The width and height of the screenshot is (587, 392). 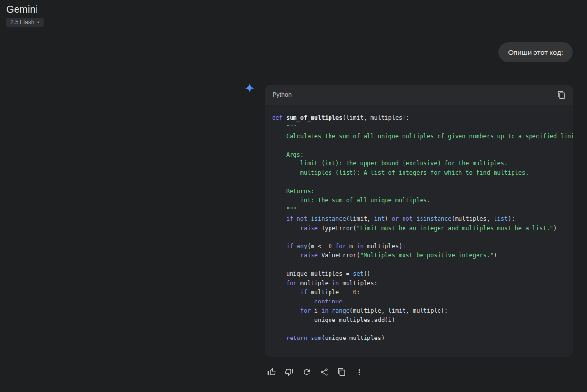 What do you see at coordinates (289, 372) in the screenshot?
I see `thumbs-down-button` at bounding box center [289, 372].